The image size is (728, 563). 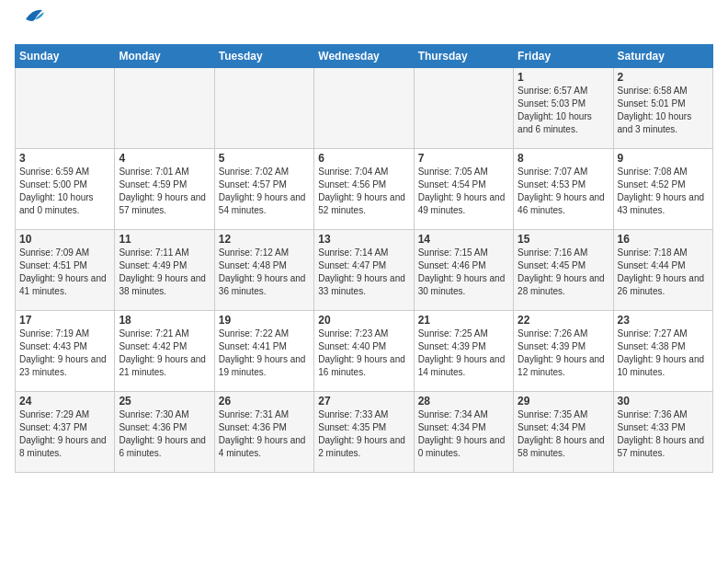 I want to click on day-info: Sunrise: 7:21 AM Sunset: 4:42 PM Dayligh…, so click(x=164, y=353).